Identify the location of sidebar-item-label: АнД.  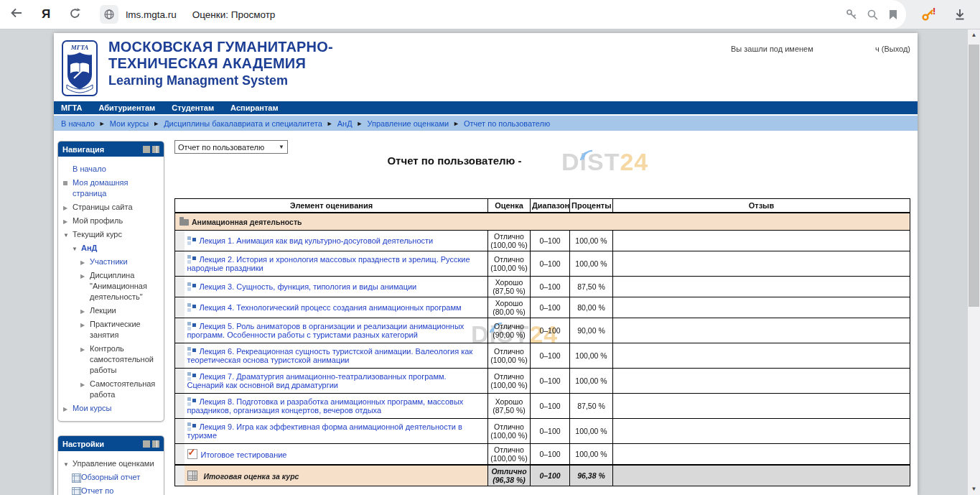
(89, 248).